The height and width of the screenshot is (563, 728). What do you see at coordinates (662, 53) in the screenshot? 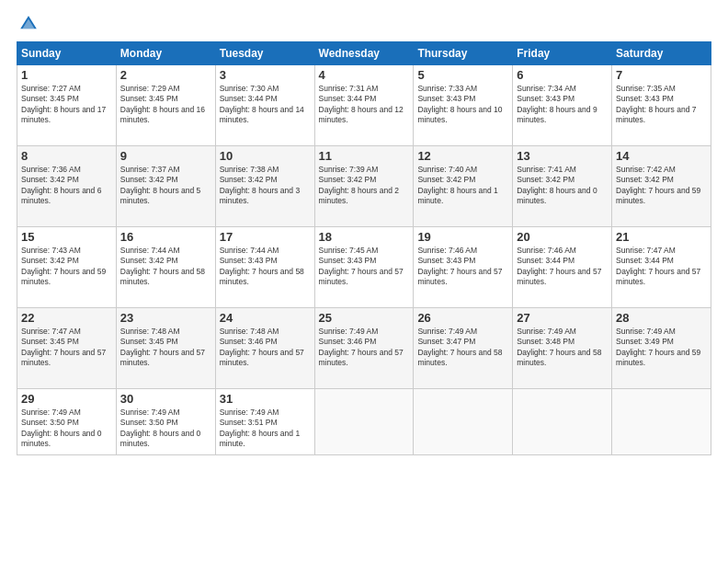
I see `weekday-header-saturday: Saturday` at bounding box center [662, 53].